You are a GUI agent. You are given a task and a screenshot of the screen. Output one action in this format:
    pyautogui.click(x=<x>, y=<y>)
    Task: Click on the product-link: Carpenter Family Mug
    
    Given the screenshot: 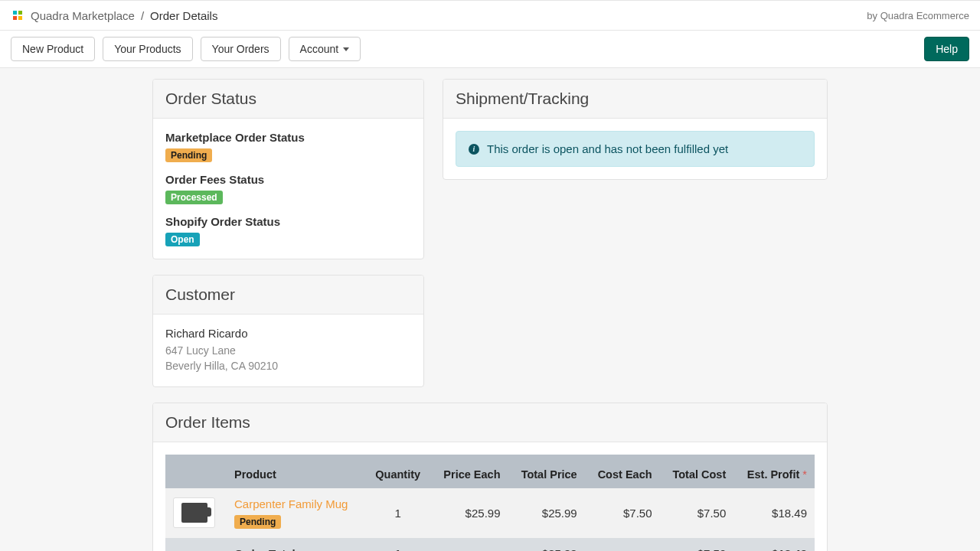 What is the action you would take?
    pyautogui.click(x=291, y=504)
    